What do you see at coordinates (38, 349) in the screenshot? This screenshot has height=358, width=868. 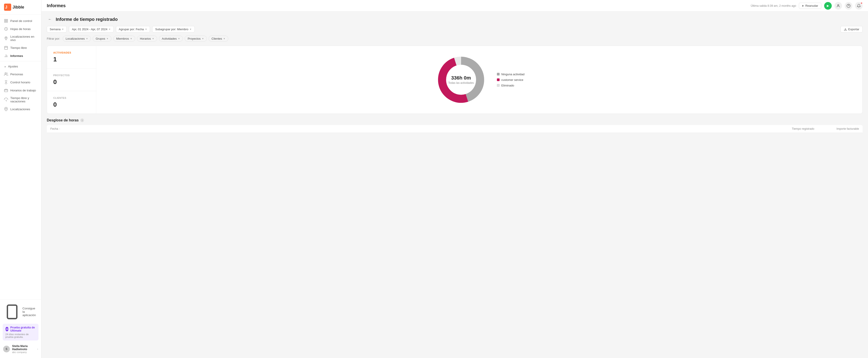 I see `user-chevron-icon: ›` at bounding box center [38, 349].